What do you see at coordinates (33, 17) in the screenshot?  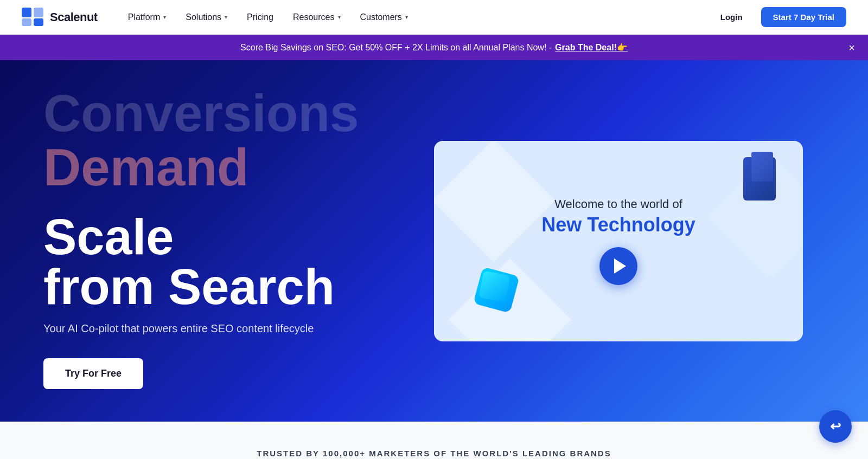 I see `logo-icon` at bounding box center [33, 17].